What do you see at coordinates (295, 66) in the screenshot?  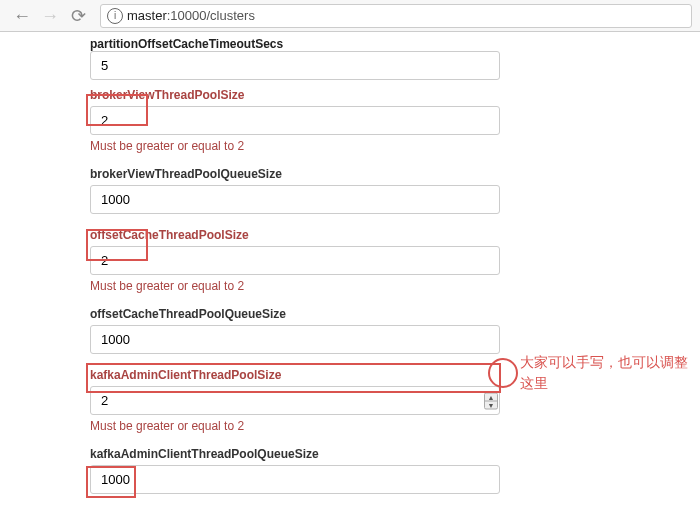 I see `input-partitionOffsetCacheTimeoutSecs` at bounding box center [295, 66].